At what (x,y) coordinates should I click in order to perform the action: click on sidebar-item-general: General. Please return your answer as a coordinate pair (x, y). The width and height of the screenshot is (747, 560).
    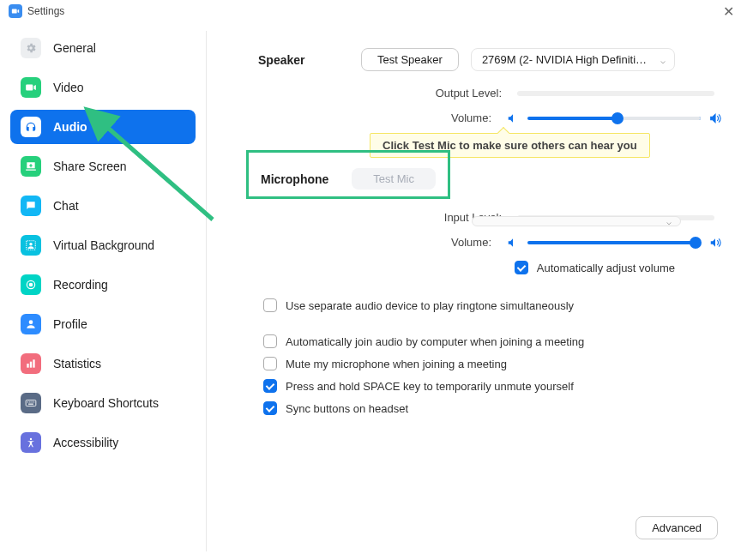
    Looking at the image, I should click on (103, 48).